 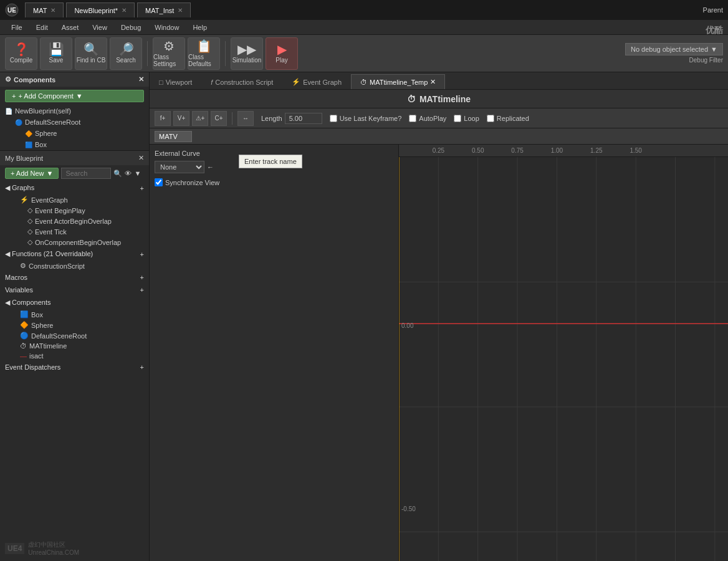 What do you see at coordinates (75, 266) in the screenshot?
I see `construction-script-item: ⚙ ConstructionScript` at bounding box center [75, 266].